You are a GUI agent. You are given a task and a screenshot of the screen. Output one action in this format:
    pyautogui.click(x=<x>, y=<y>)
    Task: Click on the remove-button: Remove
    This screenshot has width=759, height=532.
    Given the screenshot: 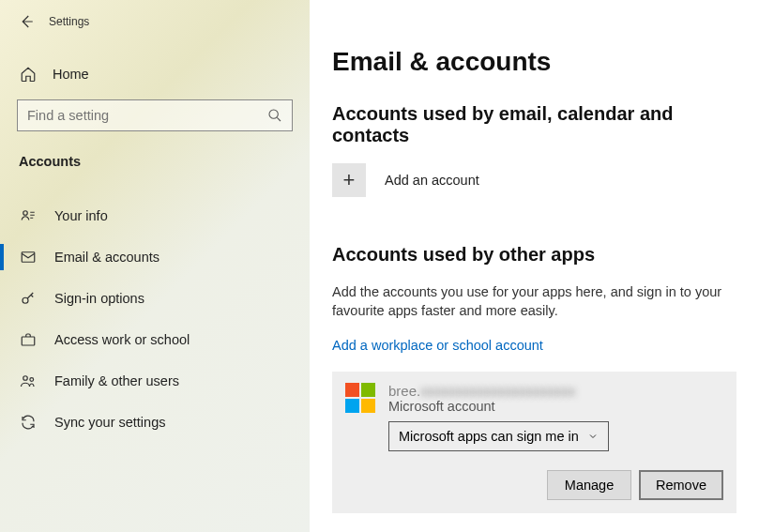 What is the action you would take?
    pyautogui.click(x=681, y=485)
    